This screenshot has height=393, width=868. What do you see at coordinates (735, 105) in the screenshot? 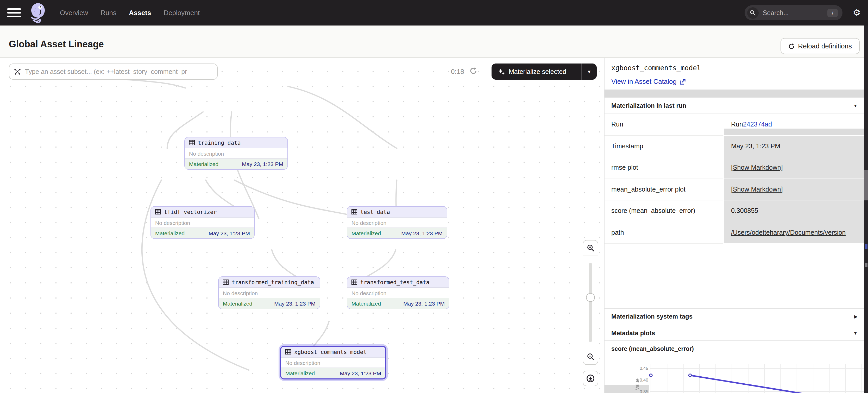
I see `section-materialization-last-run: Materialization in last run ▼` at bounding box center [735, 105].